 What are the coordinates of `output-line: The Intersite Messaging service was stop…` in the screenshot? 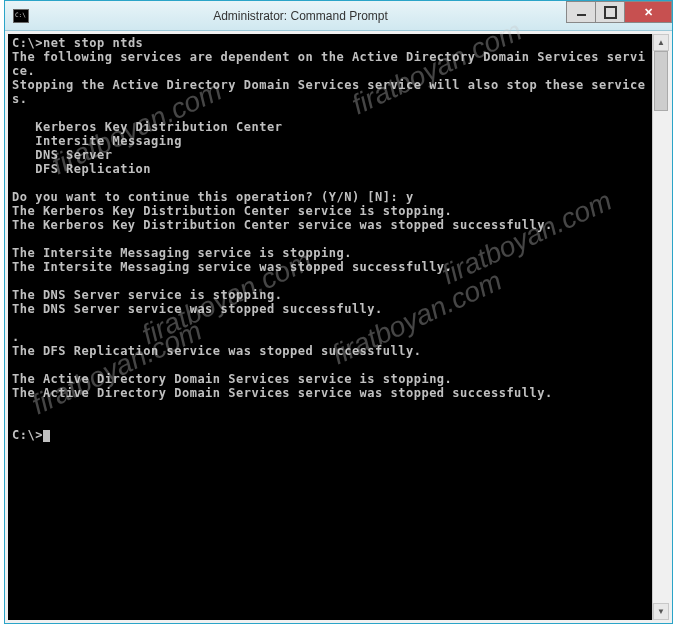 It's located at (232, 267).